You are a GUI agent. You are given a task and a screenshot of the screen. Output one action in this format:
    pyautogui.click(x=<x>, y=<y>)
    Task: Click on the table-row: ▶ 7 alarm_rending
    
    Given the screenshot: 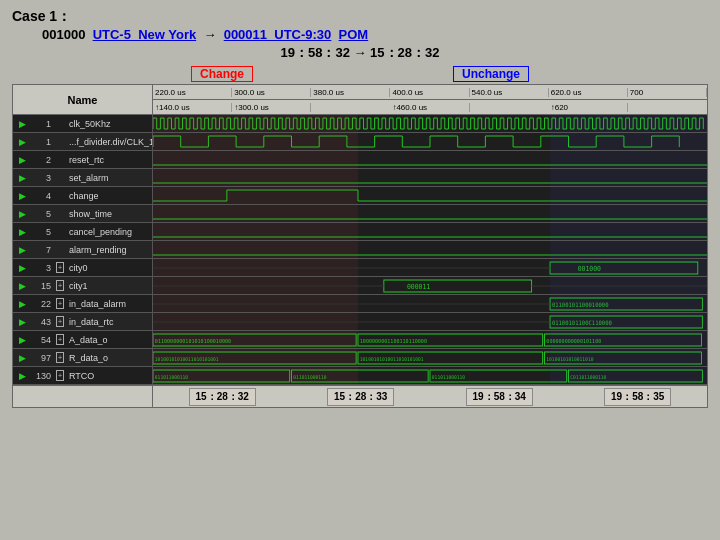 What is the action you would take?
    pyautogui.click(x=360, y=250)
    